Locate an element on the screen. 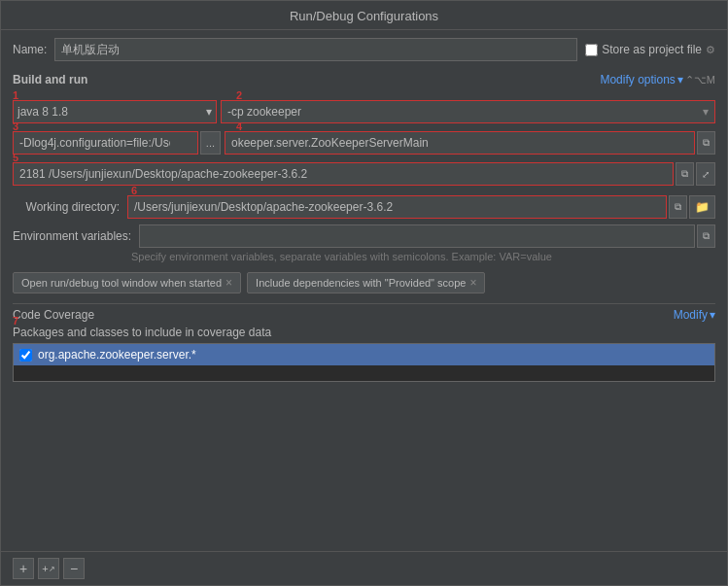 This screenshot has height=586, width=728. cp-field: -cp zookeeper ▾ is located at coordinates (468, 112).